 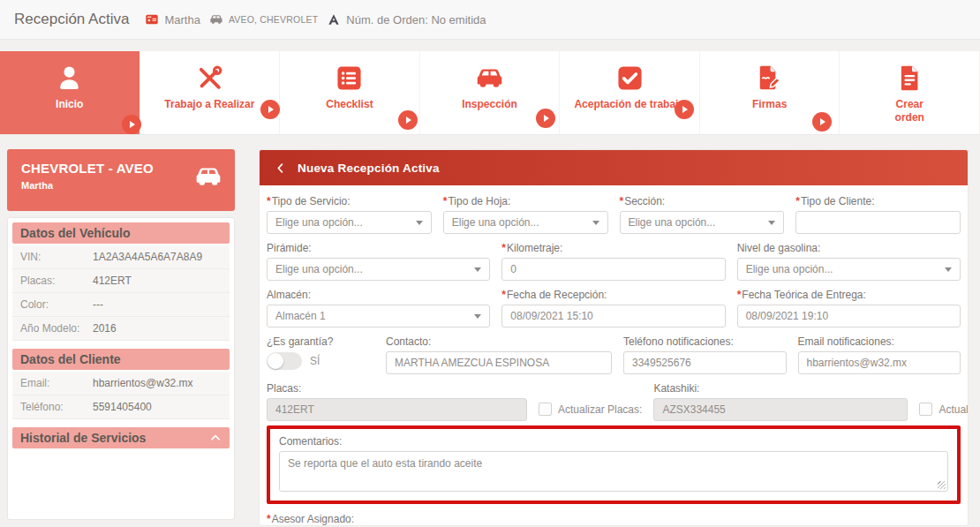 I want to click on table-row: VIN: 1A2A3A4A5A6A7A8A9, so click(x=121, y=258).